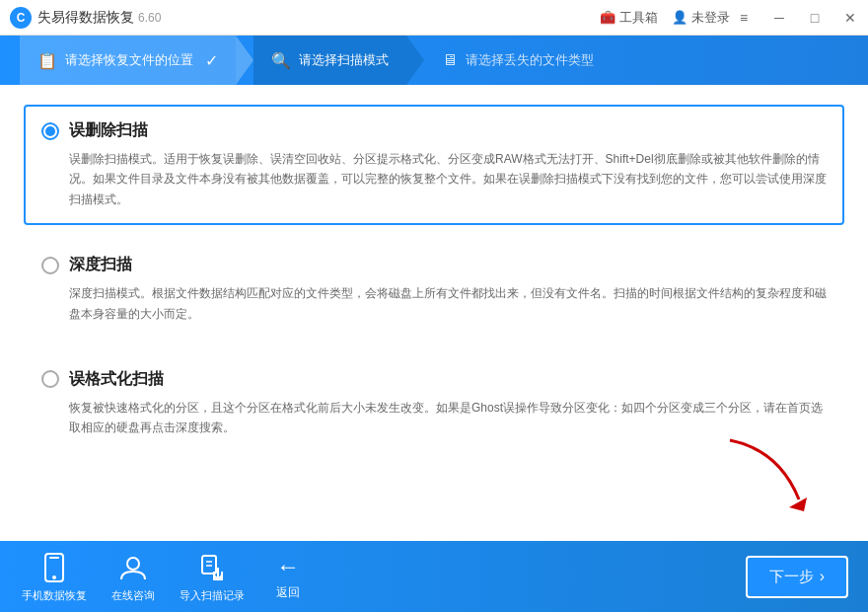 The height and width of the screenshot is (612, 868). I want to click on radio-formatdelete, so click(50, 379).